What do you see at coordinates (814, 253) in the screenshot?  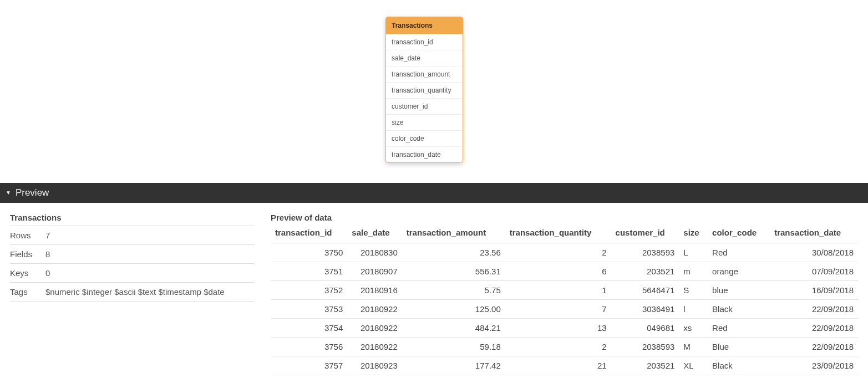 I see `table-cell: 30/08/2018` at bounding box center [814, 253].